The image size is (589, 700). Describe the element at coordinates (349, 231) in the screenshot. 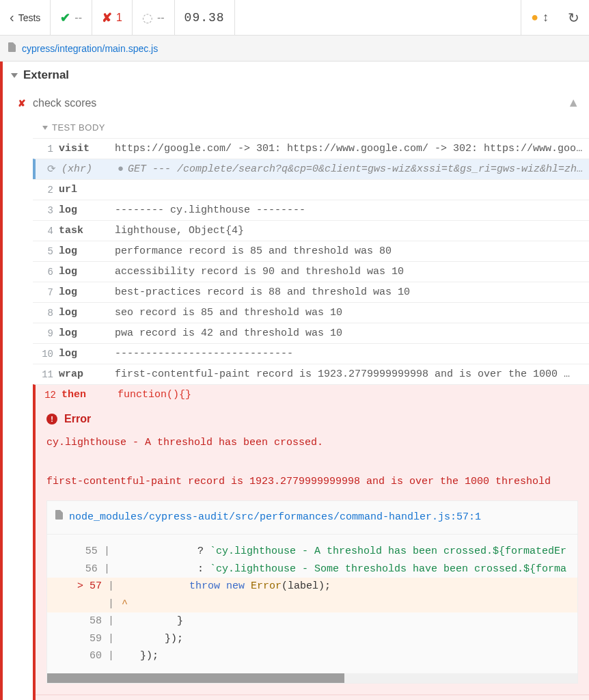

I see `command-message: lighthouse, Object{4}` at that location.